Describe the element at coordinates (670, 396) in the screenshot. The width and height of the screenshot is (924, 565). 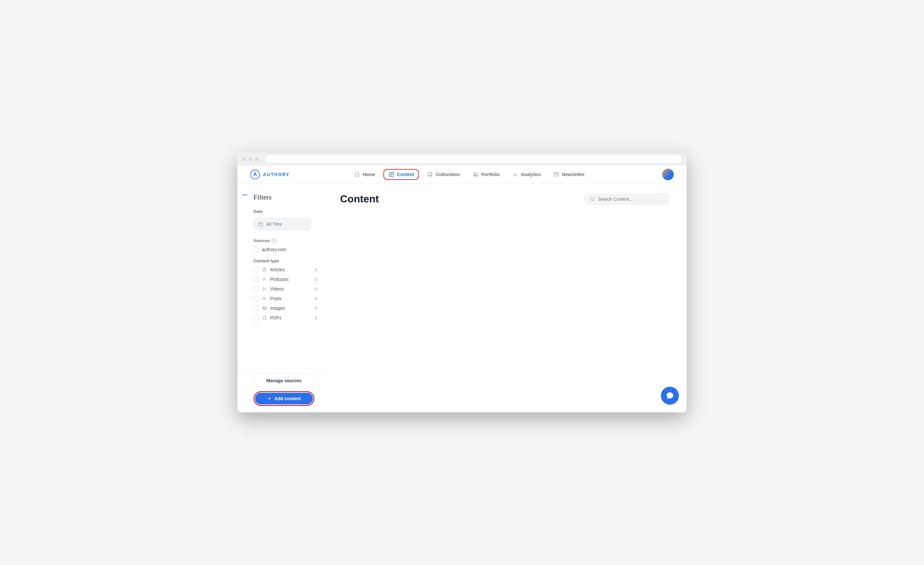
I see `chat-widget` at that location.